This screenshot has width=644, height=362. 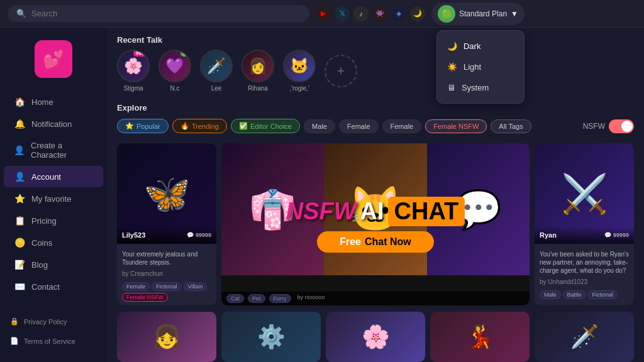 What do you see at coordinates (53, 124) in the screenshot?
I see `sidebar-item-notification: 🔔 Notification` at bounding box center [53, 124].